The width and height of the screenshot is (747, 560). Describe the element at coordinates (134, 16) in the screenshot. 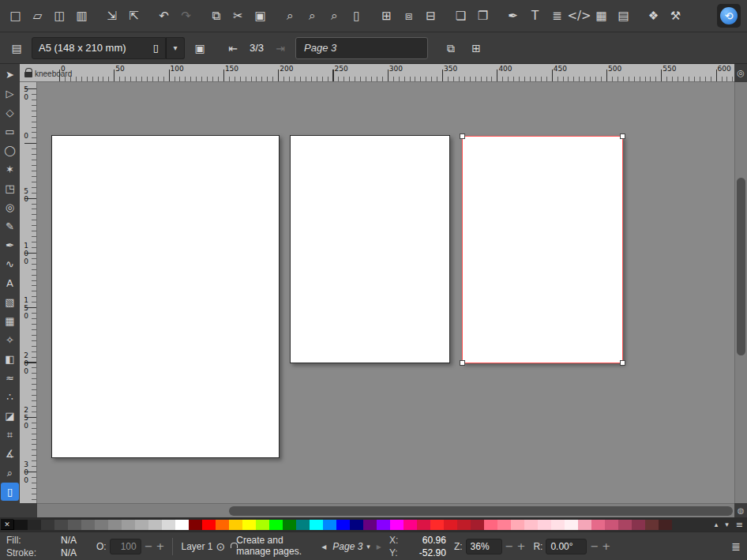

I see `export-button: ⇱` at that location.